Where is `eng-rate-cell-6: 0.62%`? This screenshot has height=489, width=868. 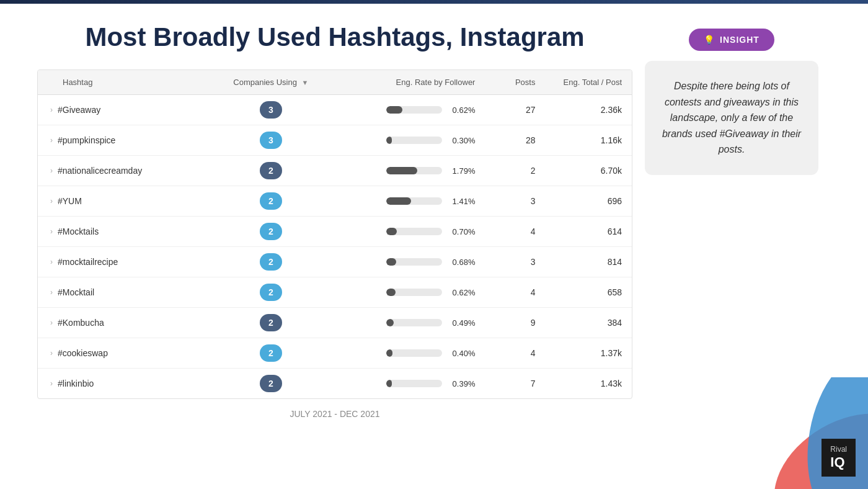 eng-rate-cell-6: 0.62% is located at coordinates (407, 293).